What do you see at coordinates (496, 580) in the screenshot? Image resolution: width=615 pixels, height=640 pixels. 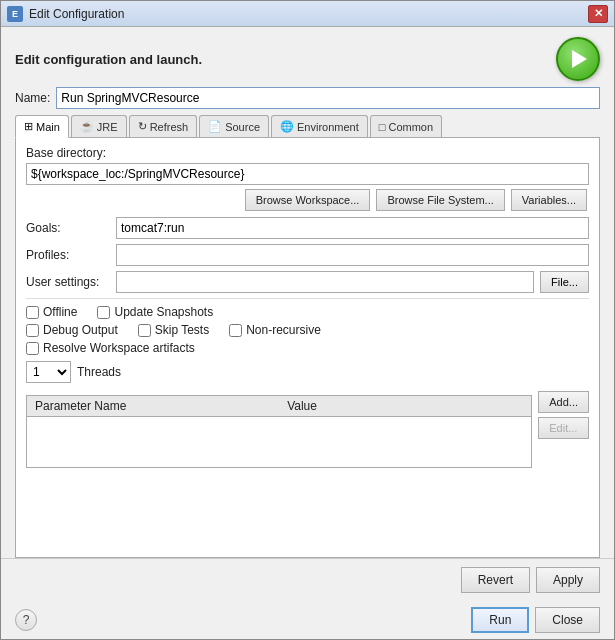 I see `revert-button: Revert` at bounding box center [496, 580].